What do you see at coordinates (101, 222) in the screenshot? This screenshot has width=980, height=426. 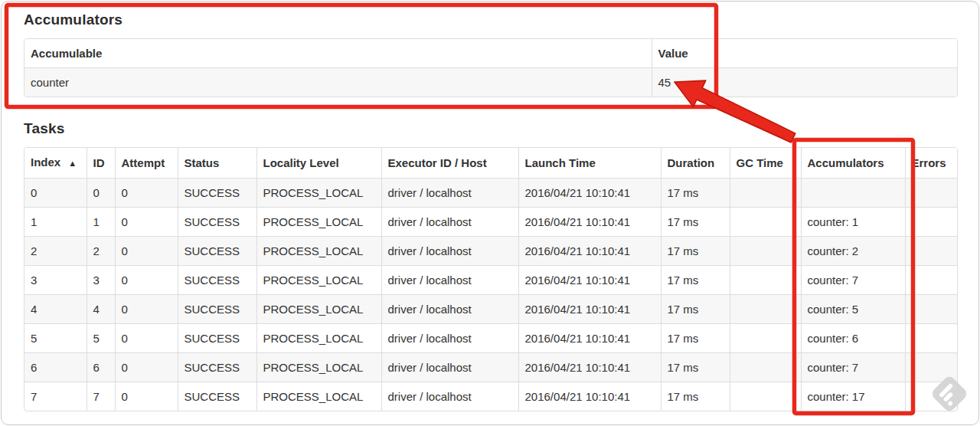 I see `cell-id: 1` at bounding box center [101, 222].